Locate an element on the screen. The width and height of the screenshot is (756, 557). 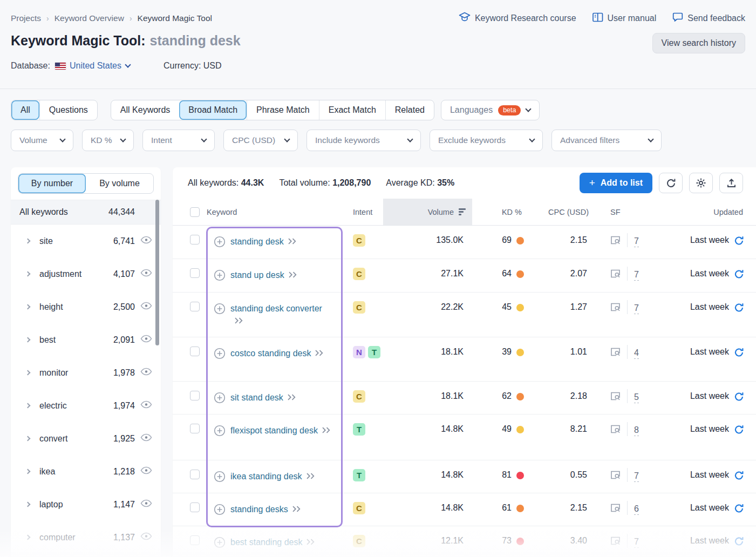
sidebar-item-site: site 6,741 is located at coordinates (86, 241).